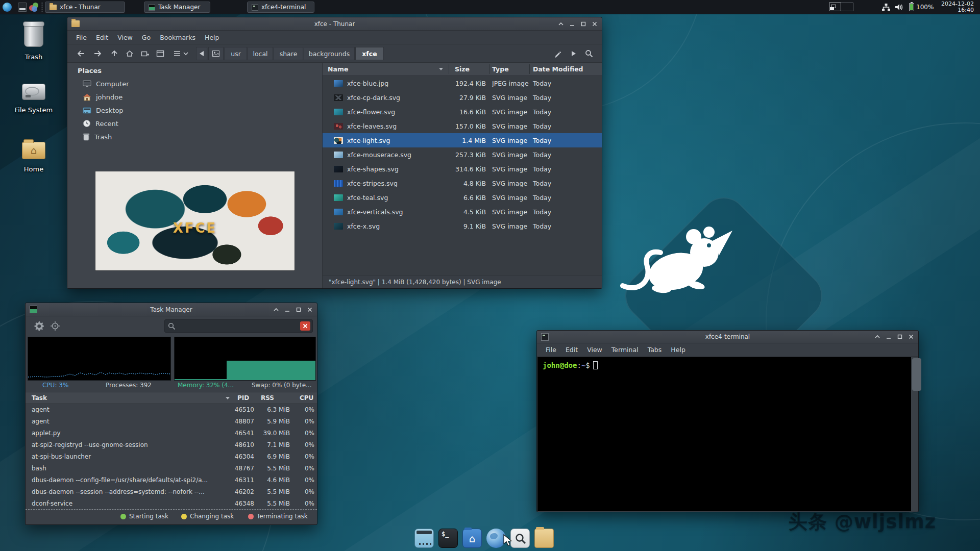 This screenshot has width=980, height=551. I want to click on place-home-johndoe: johndoe, so click(103, 97).